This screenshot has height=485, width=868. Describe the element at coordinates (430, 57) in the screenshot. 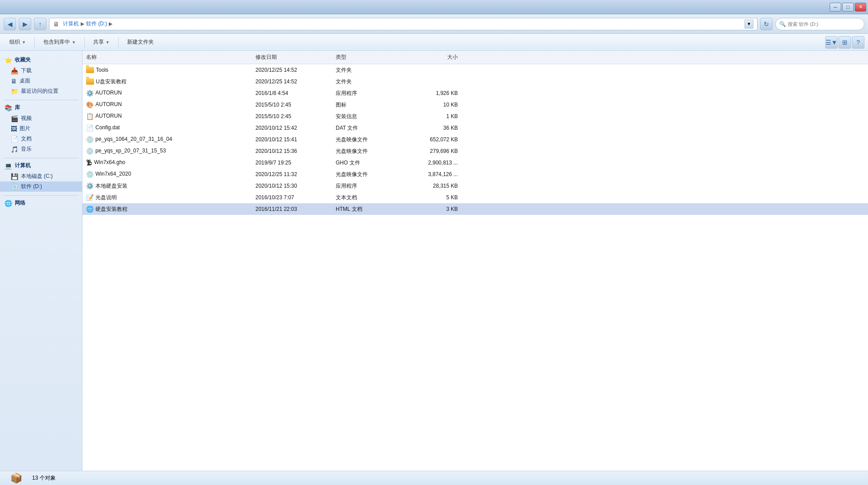

I see `col-header-size: 大小` at that location.